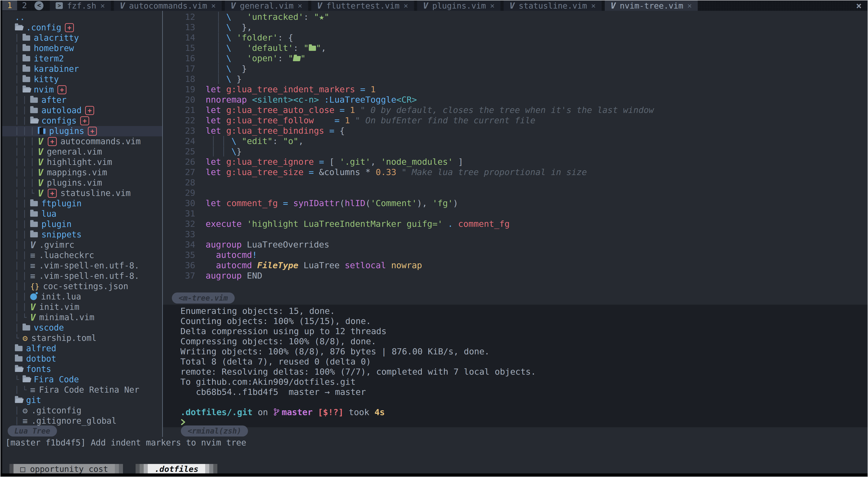 The image size is (868, 477). I want to click on code-line-12: 12 │ \ 'untracked': "★", so click(515, 17).